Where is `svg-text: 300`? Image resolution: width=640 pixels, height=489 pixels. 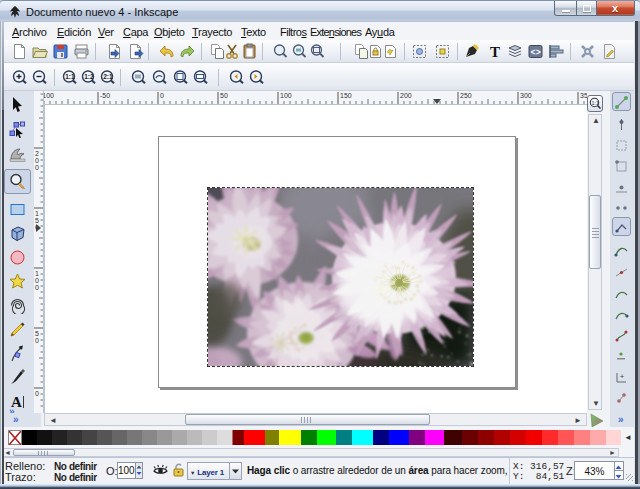 svg-text: 300 is located at coordinates (526, 96).